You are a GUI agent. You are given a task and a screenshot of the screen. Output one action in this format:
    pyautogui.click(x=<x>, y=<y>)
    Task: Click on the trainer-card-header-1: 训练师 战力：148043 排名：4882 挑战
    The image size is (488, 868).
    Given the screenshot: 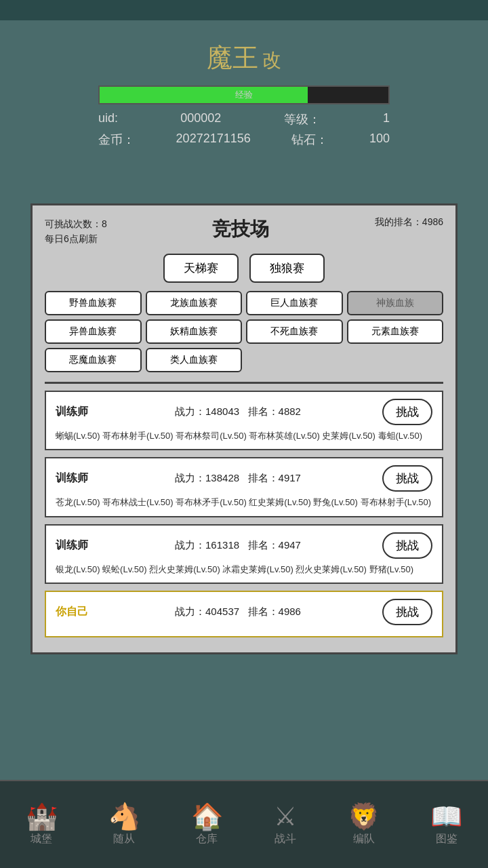 What is the action you would take?
    pyautogui.click(x=244, y=412)
    